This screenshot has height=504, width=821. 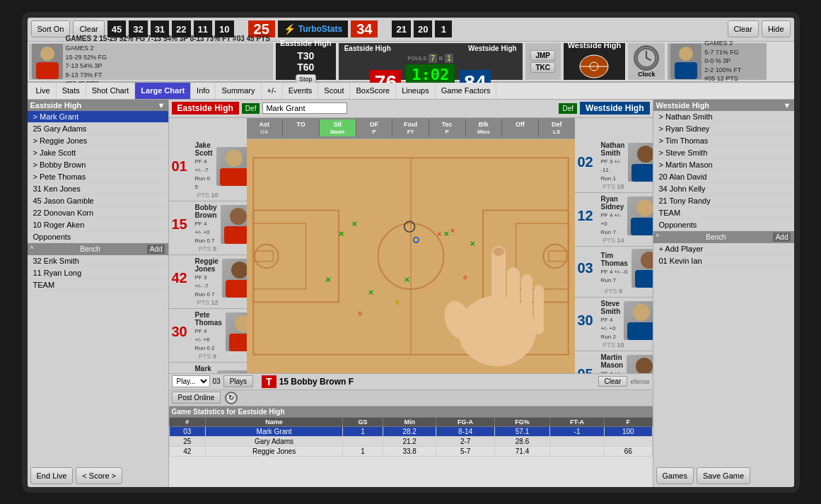 I want to click on clear-button-right: Clear, so click(x=743, y=29).